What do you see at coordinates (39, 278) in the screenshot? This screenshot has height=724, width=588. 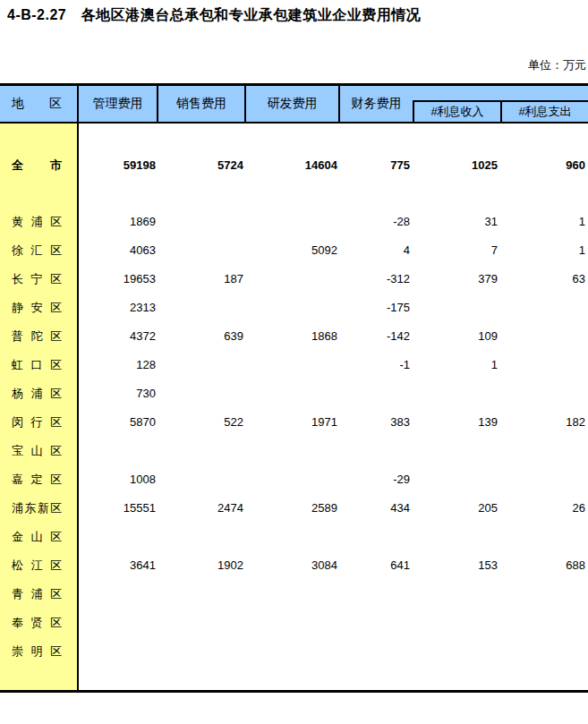 I see `region-cell: 长宁区` at bounding box center [39, 278].